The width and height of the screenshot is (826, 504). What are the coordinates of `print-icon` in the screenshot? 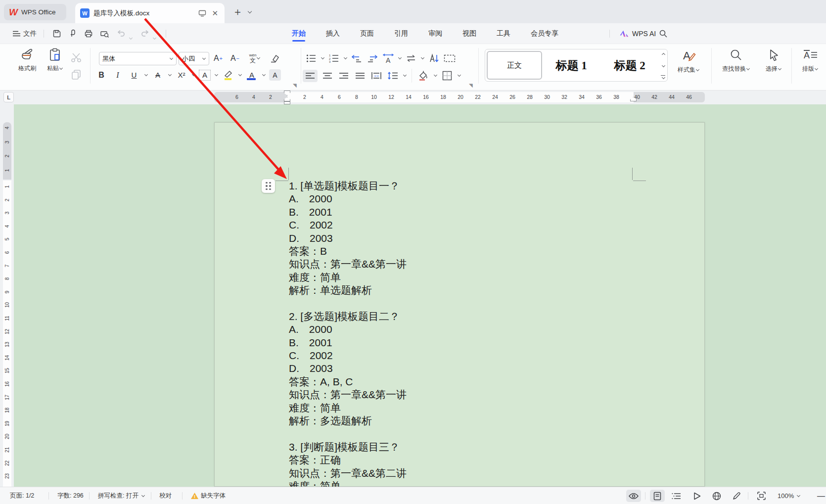 It's located at (89, 34).